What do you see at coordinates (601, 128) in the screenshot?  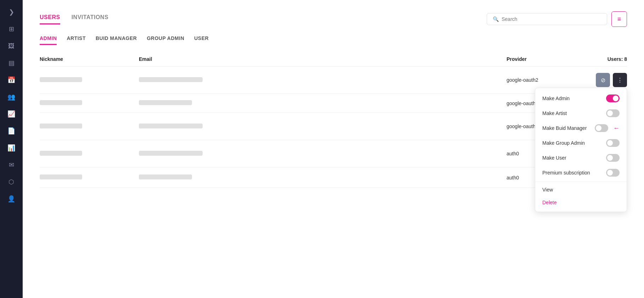 I see `make-buid-manager-toggle-track` at bounding box center [601, 128].